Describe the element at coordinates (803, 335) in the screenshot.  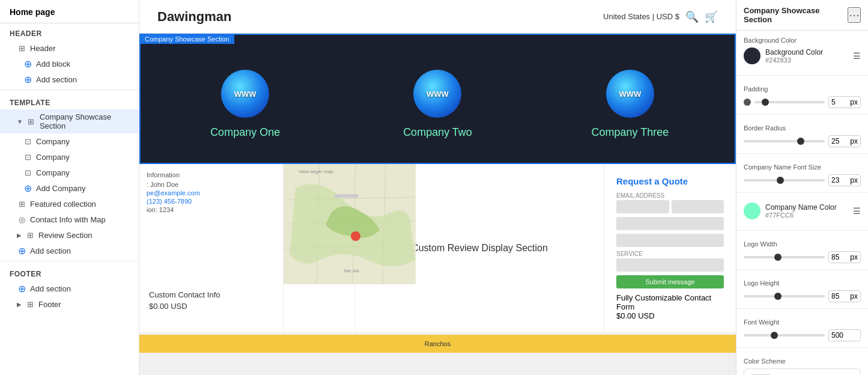
I see `font-weight-slider-row: 500` at that location.